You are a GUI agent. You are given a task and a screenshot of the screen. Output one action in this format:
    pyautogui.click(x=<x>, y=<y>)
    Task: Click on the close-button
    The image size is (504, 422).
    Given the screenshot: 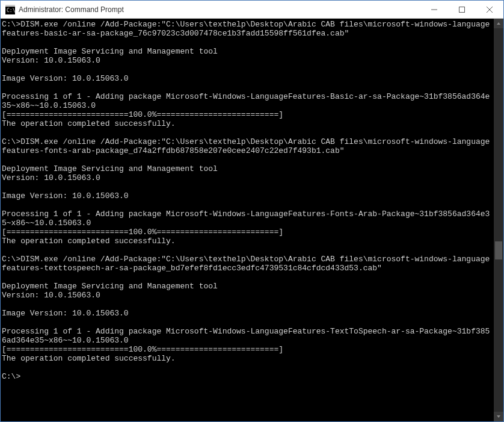 What is the action you would take?
    pyautogui.click(x=490, y=10)
    